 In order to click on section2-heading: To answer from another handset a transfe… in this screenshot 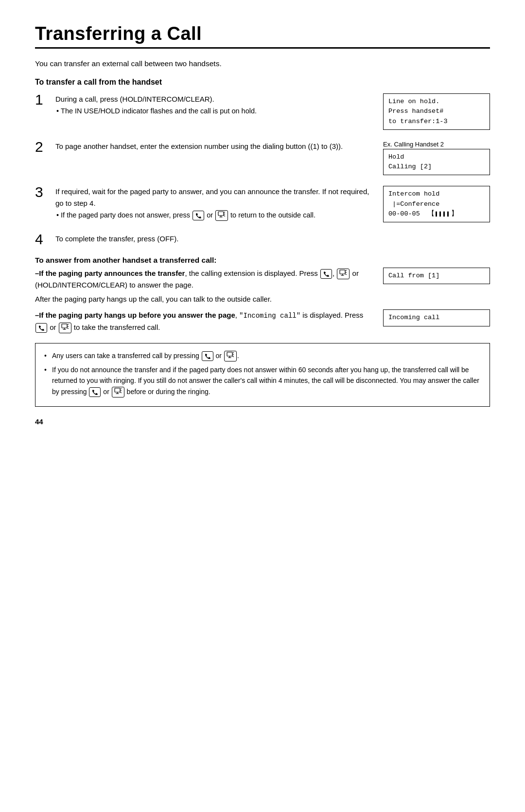, I will do `click(262, 260)`.